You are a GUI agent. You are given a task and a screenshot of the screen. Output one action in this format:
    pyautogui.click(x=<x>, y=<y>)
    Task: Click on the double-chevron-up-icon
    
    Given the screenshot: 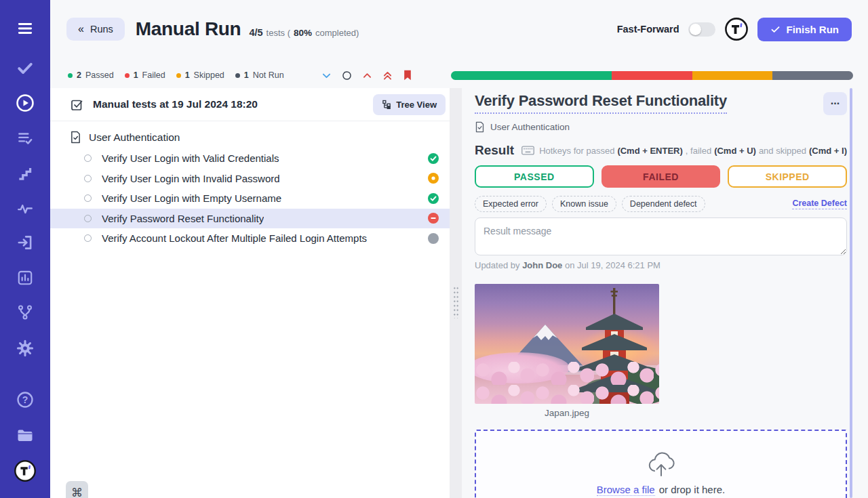 What is the action you would take?
    pyautogui.click(x=388, y=76)
    